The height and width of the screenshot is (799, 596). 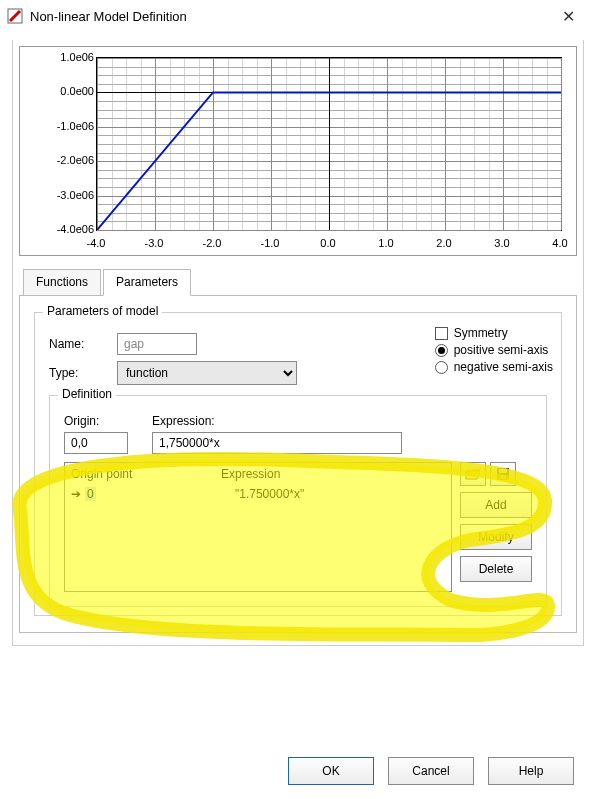 I want to click on expression-label: Expression:, so click(x=342, y=421).